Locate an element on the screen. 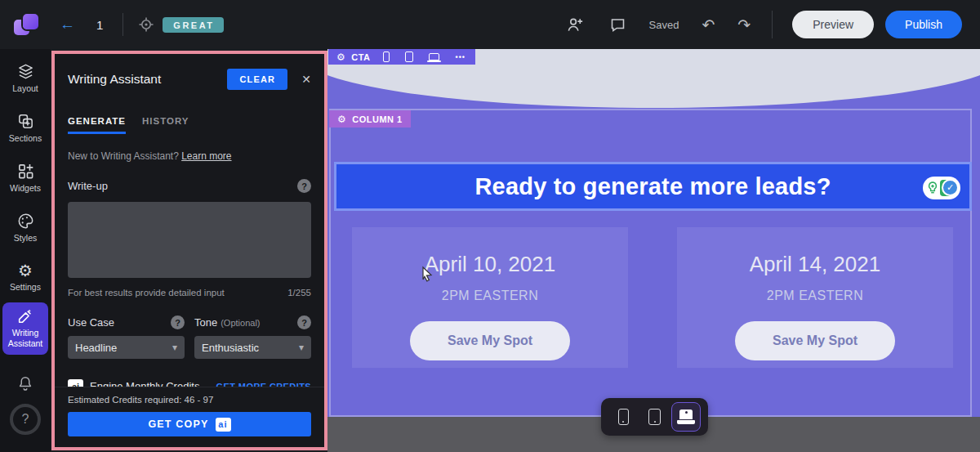 The width and height of the screenshot is (980, 452). tone-optional-label: (Optional) is located at coordinates (240, 323).